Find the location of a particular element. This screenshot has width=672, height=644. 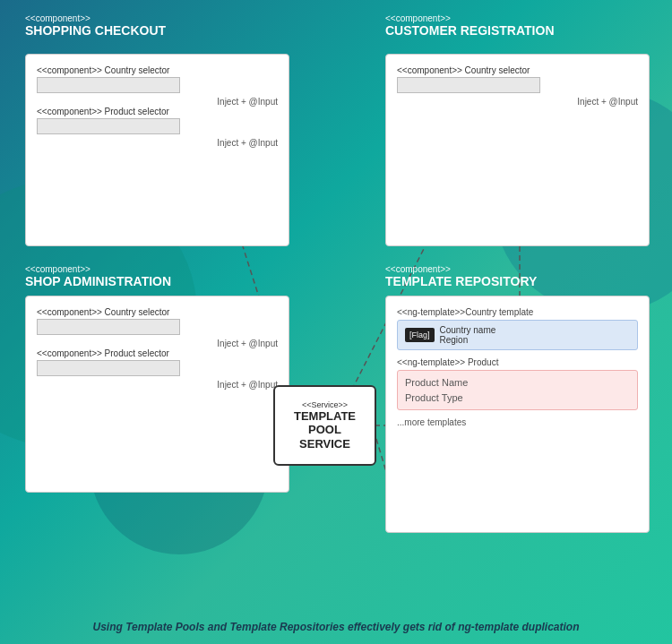

country-info: Country name Region is located at coordinates (468, 335).